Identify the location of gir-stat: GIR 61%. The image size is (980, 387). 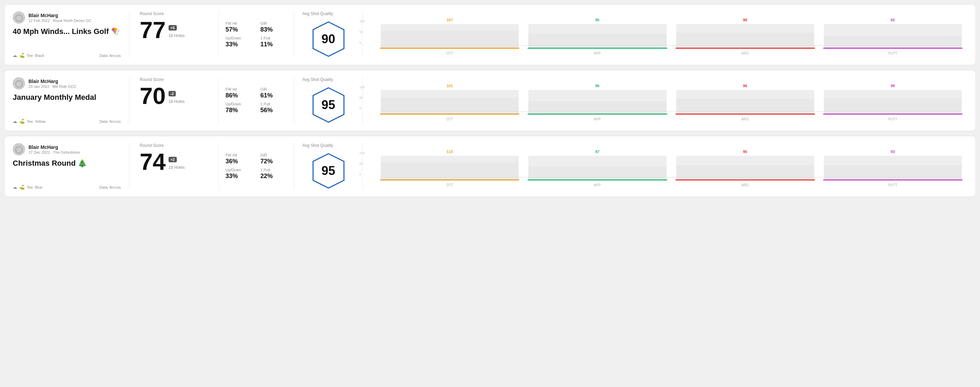
(274, 93).